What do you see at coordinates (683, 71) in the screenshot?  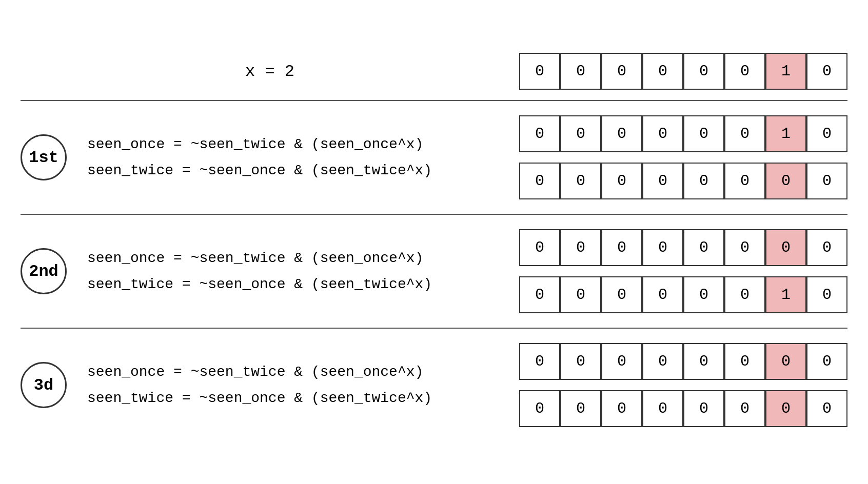 I see `header-bit-array: 00000010` at bounding box center [683, 71].